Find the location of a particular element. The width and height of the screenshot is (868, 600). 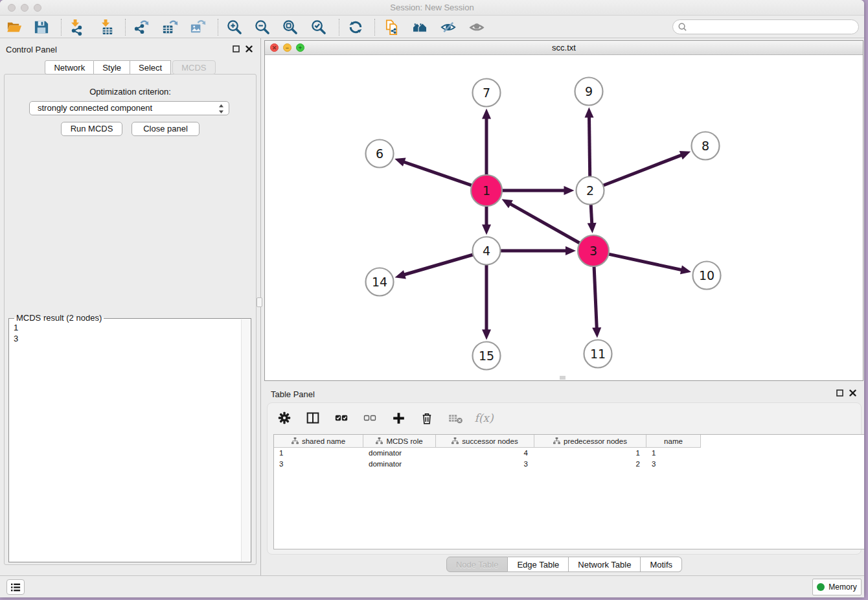

graph-node-label: 7 is located at coordinates (486, 93).